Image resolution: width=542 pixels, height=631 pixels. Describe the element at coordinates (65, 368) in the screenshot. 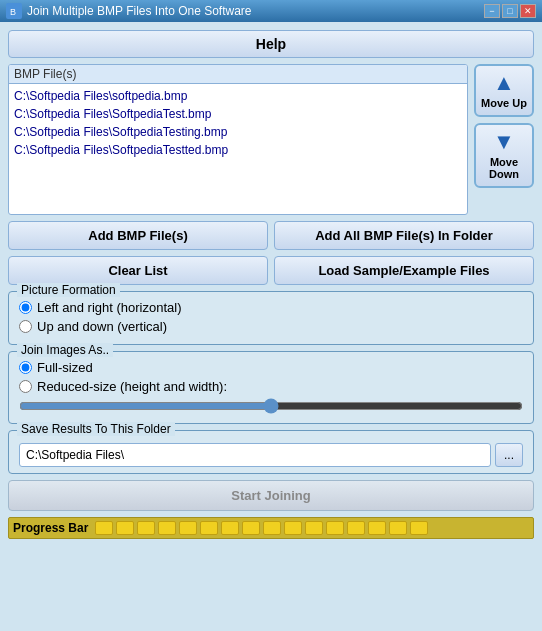

I see `full-sized-label: Full-sized` at that location.